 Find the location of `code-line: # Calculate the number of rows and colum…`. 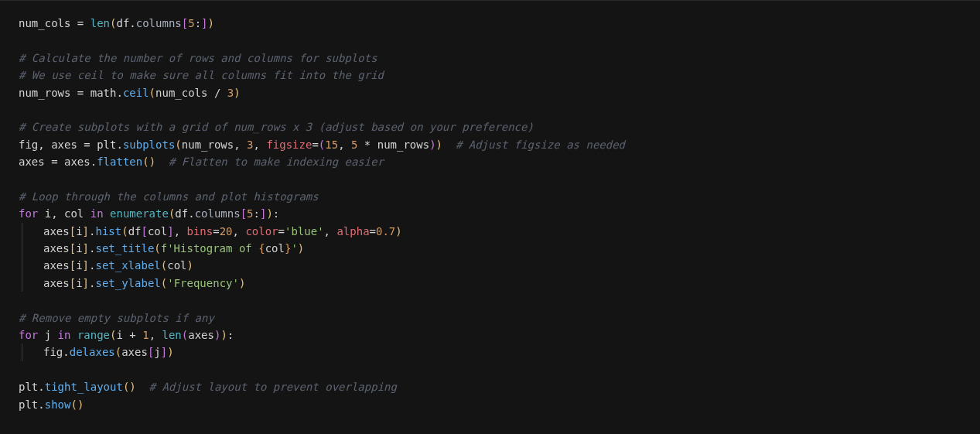

code-line: # Calculate the number of rows and colum… is located at coordinates (490, 58).